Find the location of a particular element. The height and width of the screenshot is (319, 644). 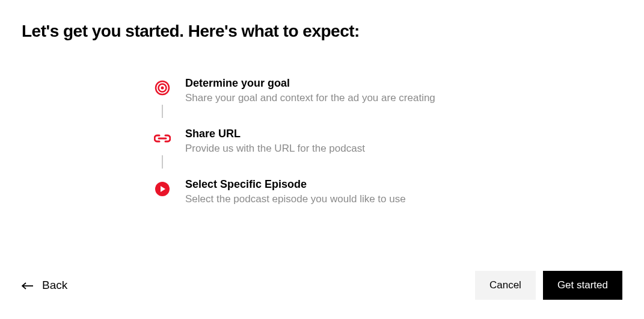

cancel-button: Cancel is located at coordinates (505, 285).